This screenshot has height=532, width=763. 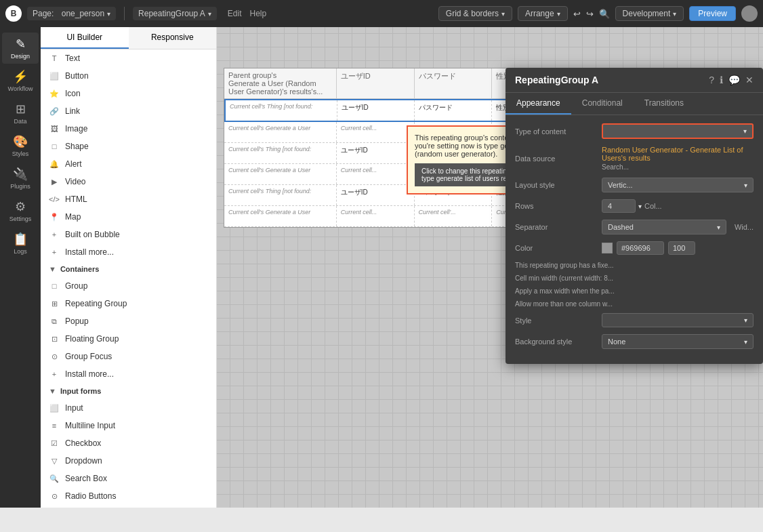 I want to click on page-selector: Page: one_person ▾, so click(x=72, y=14).